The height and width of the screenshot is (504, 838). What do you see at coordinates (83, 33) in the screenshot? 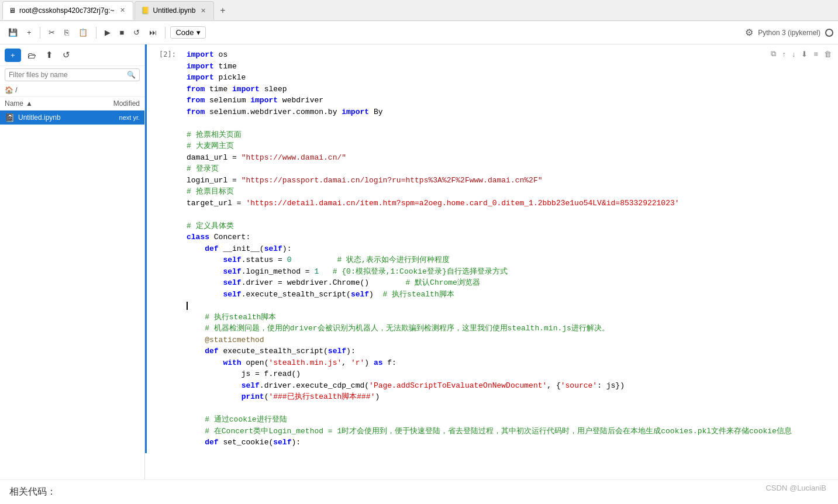
I see `paste-button: 📋` at bounding box center [83, 33].